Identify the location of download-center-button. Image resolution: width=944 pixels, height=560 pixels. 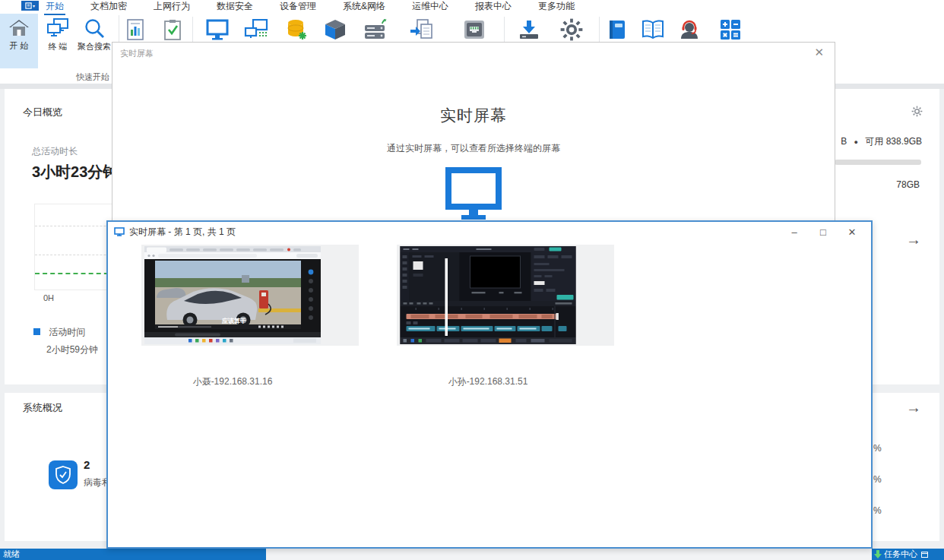
(529, 30).